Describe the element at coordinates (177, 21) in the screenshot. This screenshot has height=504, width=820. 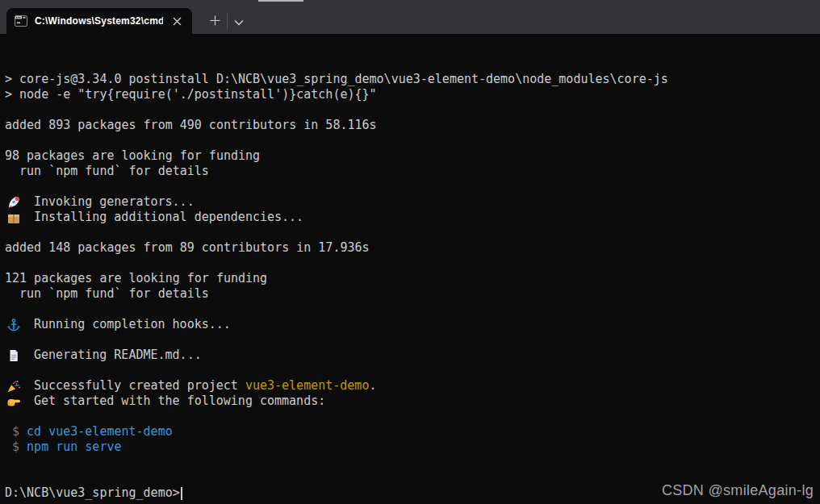
I see `tab-close-icon` at that location.